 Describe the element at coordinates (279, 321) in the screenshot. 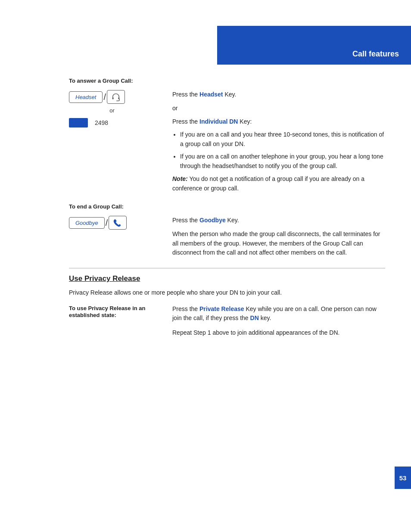

I see `privacy-instructions-text: Press the Private Release Key while you …` at that location.